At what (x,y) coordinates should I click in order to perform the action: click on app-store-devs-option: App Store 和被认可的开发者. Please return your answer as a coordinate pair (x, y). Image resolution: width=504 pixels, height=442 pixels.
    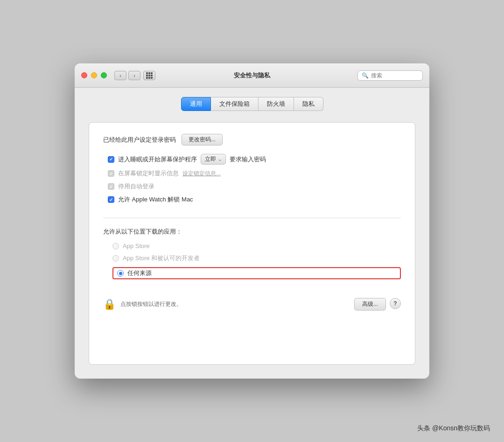
    Looking at the image, I should click on (257, 258).